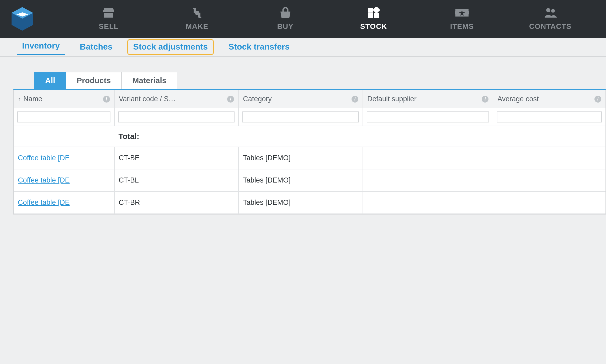  I want to click on subnav: Inventory Batches Stock adjustments Stoc…, so click(303, 47).